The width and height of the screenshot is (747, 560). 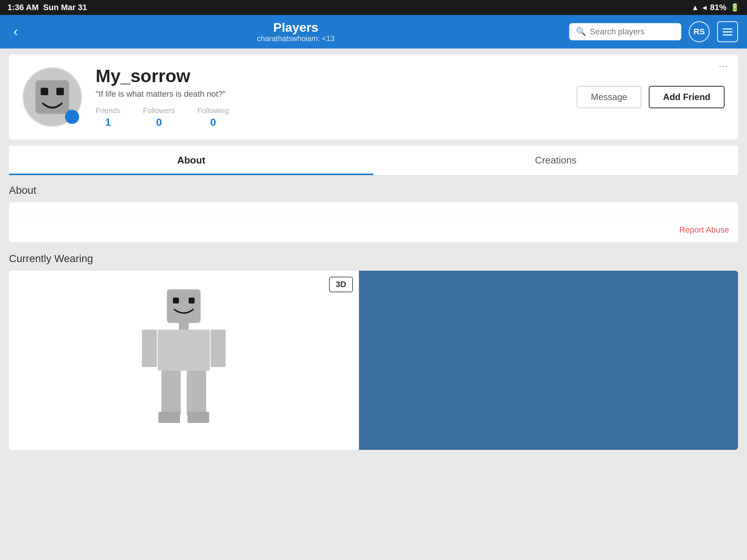 What do you see at coordinates (296, 28) in the screenshot?
I see `page-title: Players` at bounding box center [296, 28].